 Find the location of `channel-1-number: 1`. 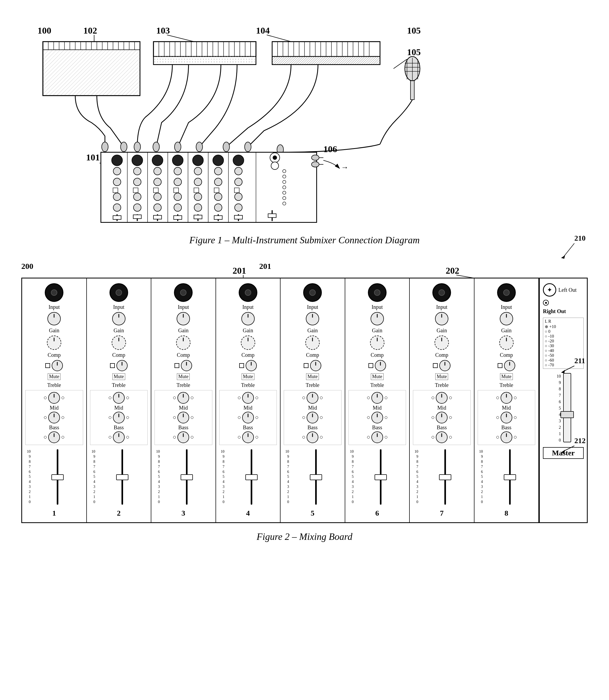

channel-1-number: 1 is located at coordinates (54, 513).